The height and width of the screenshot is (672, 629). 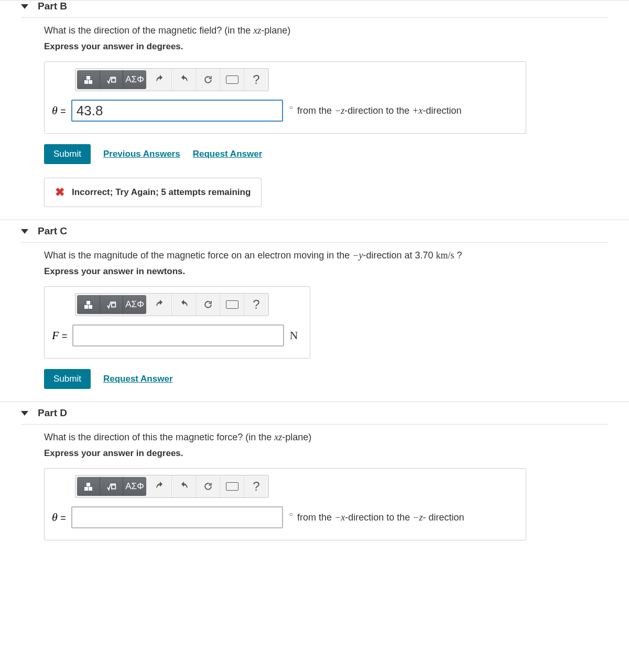 What do you see at coordinates (161, 192) in the screenshot?
I see `feedback-text: Incorrect; Try Again; 5 attempts remaini…` at bounding box center [161, 192].